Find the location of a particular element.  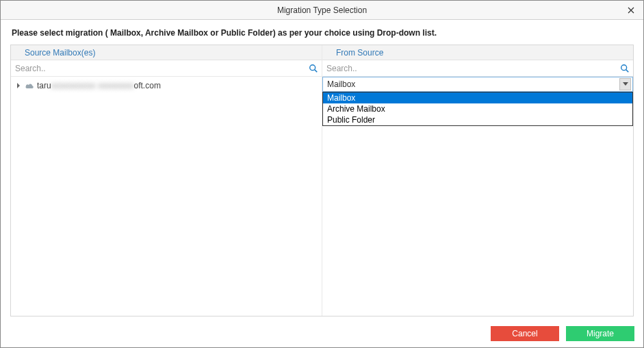

button-bar: Cancel Migrate is located at coordinates (563, 334).